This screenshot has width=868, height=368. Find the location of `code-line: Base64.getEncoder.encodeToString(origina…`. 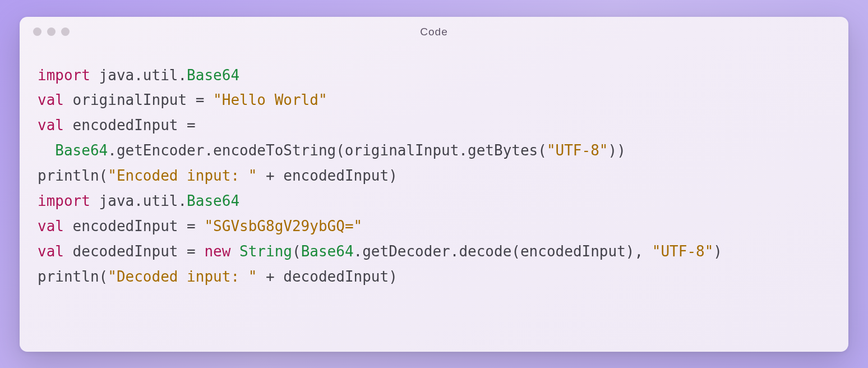

code-line: Base64.getEncoder.encodeToString(origina… is located at coordinates (434, 150).